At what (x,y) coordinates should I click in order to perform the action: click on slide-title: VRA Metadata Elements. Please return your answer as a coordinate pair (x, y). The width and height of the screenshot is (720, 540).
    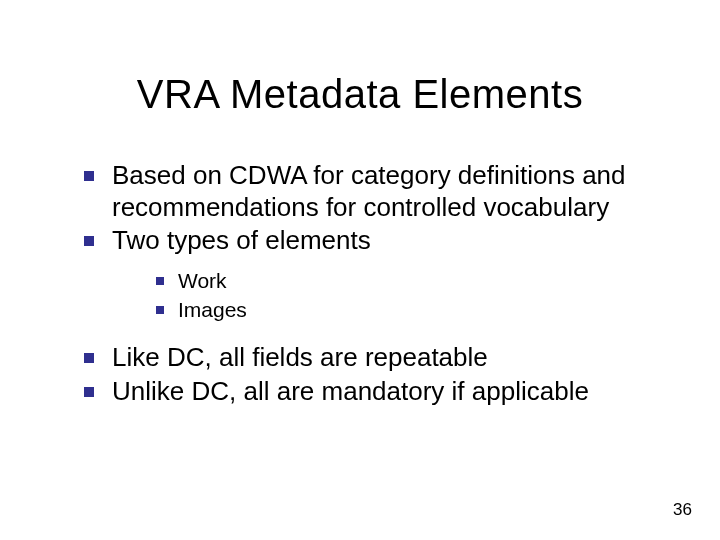
    Looking at the image, I should click on (360, 94).